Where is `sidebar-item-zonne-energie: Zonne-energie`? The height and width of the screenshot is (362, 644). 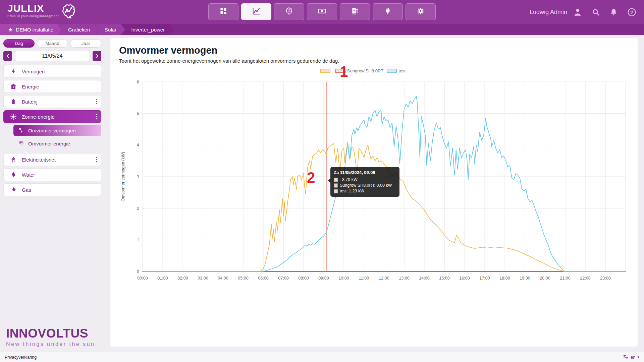 sidebar-item-zonne-energie: Zonne-energie is located at coordinates (52, 117).